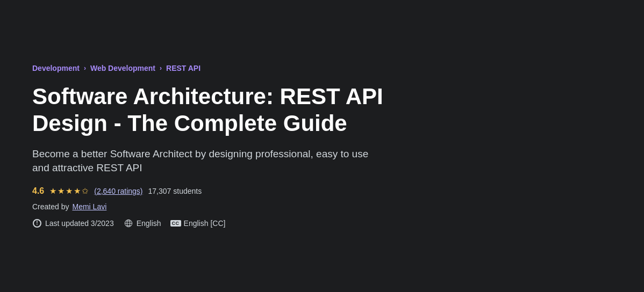  I want to click on star-2: ★, so click(61, 191).